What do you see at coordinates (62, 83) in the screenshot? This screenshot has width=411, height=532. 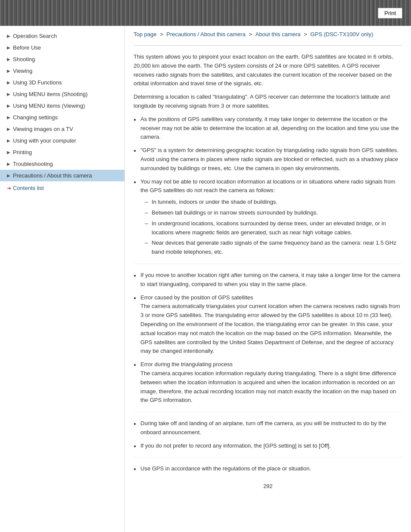 I see `sidebar-item-3d-functions: ▶ Using 3D Functions` at bounding box center [62, 83].